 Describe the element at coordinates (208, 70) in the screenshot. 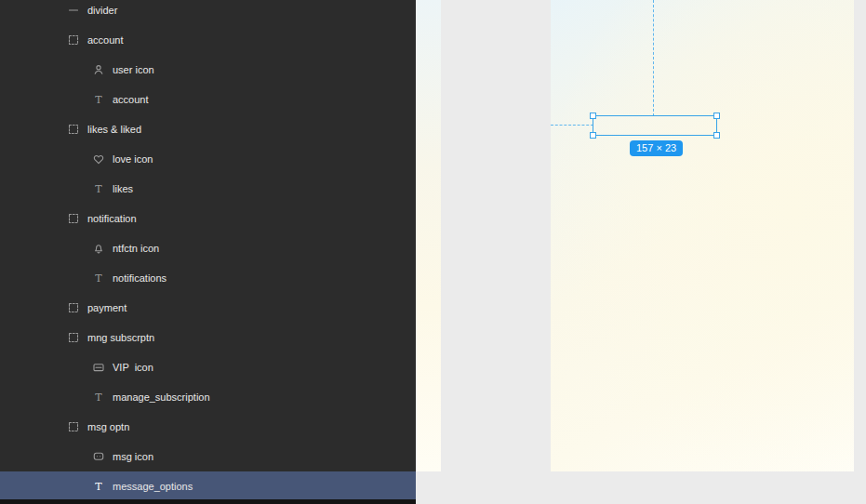

I see `layer-row-user-icon: user icon` at that location.